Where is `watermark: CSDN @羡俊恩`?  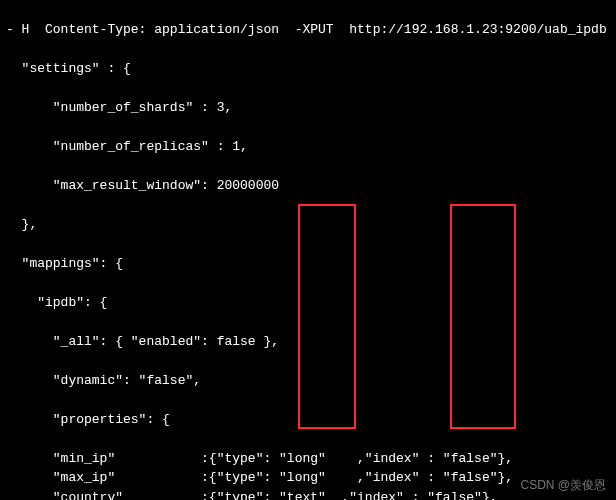 watermark: CSDN @羡俊恩 is located at coordinates (563, 485).